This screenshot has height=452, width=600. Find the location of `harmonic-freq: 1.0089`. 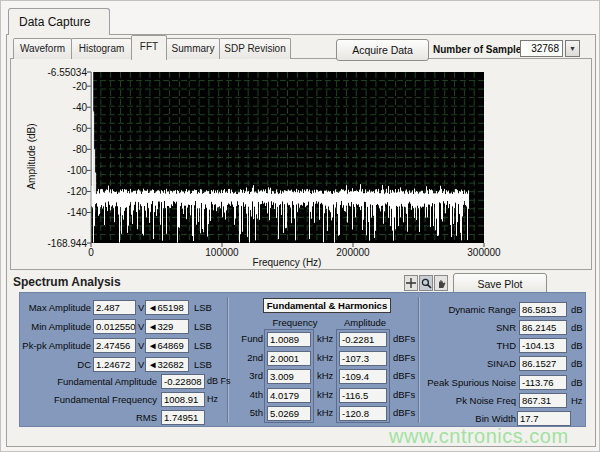

harmonic-freq: 1.0089 is located at coordinates (289, 340).